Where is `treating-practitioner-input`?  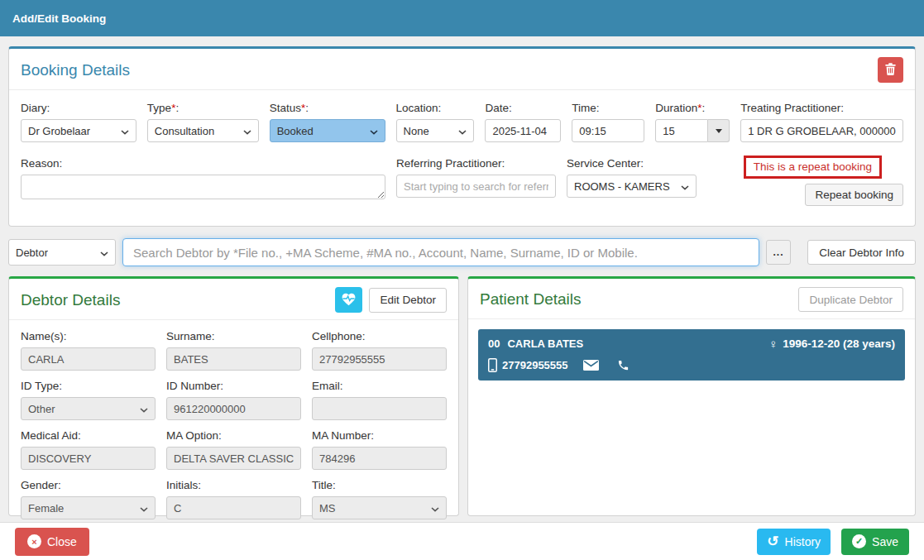 treating-practitioner-input is located at coordinates (822, 131).